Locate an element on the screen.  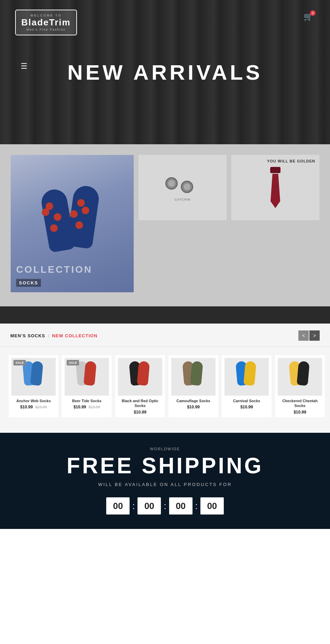
sock-visual-carnival is located at coordinates (247, 377).